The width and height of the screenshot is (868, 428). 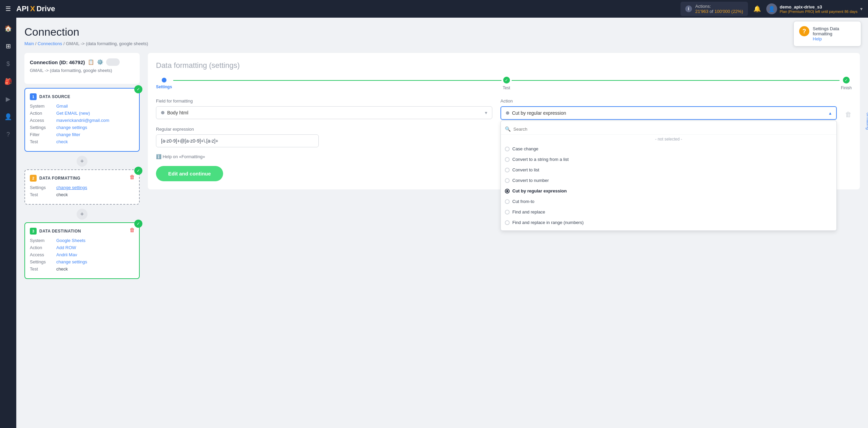 What do you see at coordinates (8, 134) in the screenshot?
I see `sidebar-help-icon: ?` at bounding box center [8, 134].